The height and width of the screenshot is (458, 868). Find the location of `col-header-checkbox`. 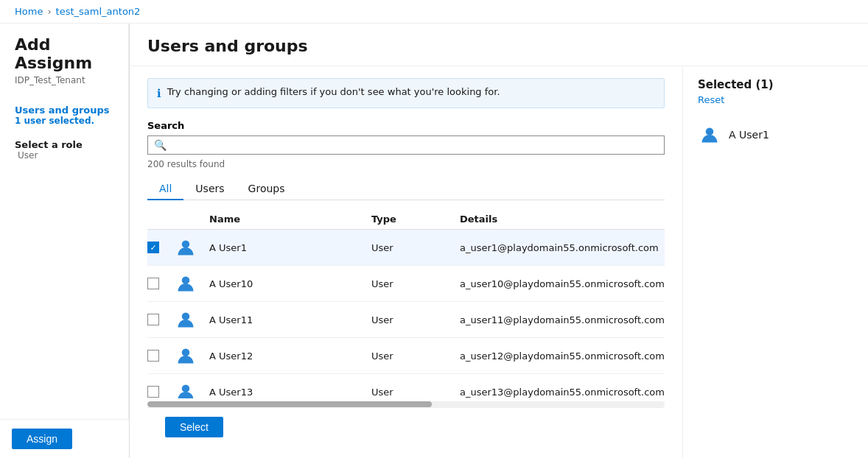

col-header-checkbox is located at coordinates (161, 219).